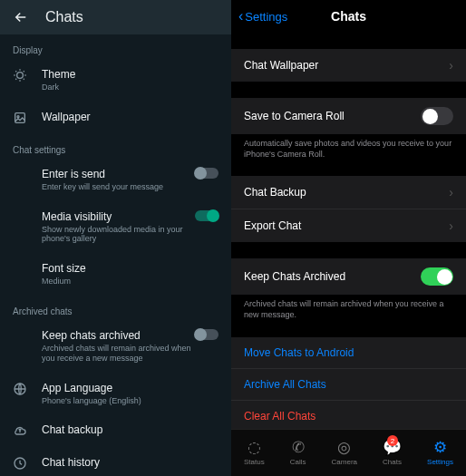 This screenshot has height=476, width=466. I want to click on media-vis-sub: Show newly downloaded media in your phon…, so click(118, 235).